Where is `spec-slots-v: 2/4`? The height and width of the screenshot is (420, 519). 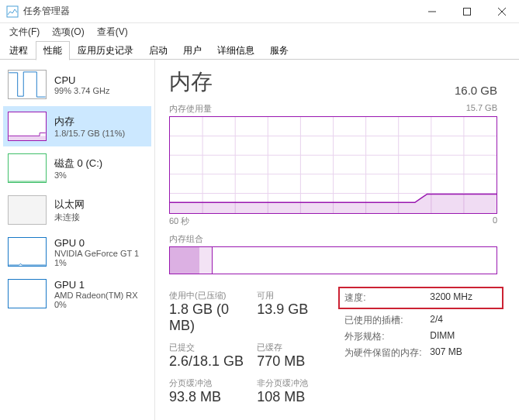 spec-slots-v: 2/4 is located at coordinates (436, 321).